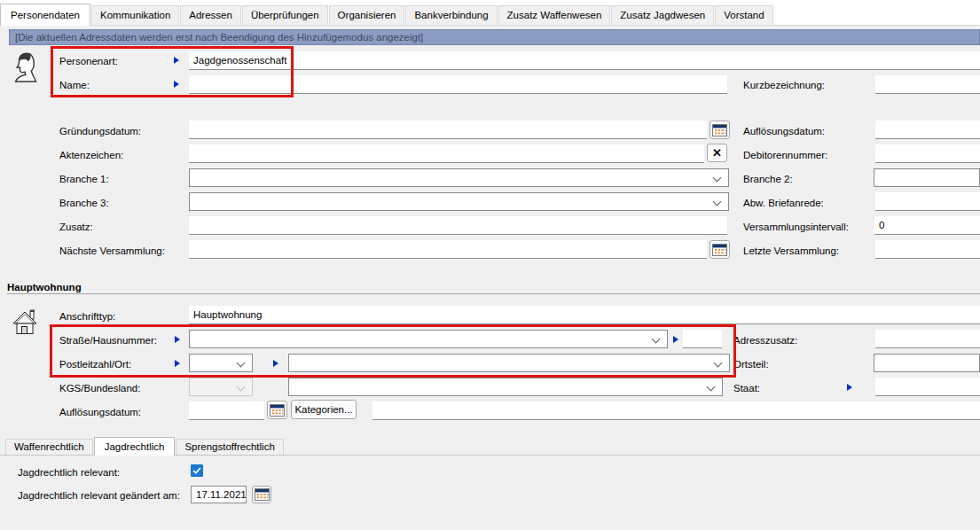  What do you see at coordinates (720, 129) in the screenshot?
I see `gruendungsdatum-calendar-button` at bounding box center [720, 129].